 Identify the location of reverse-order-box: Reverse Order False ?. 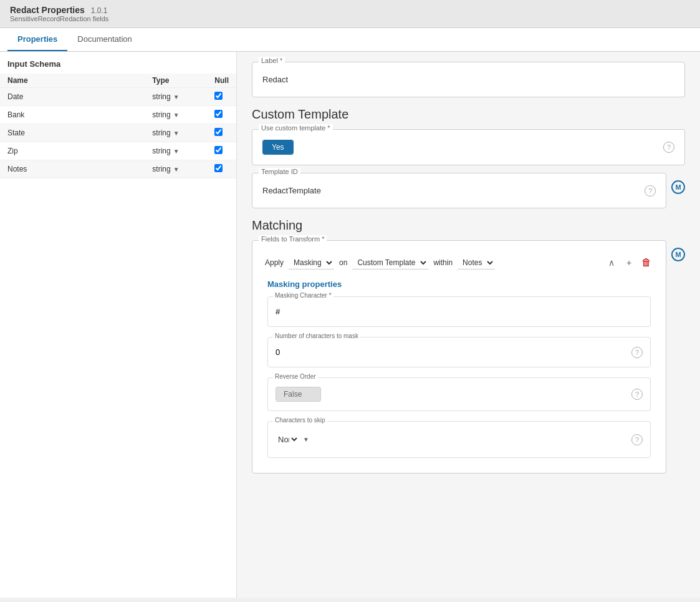
(459, 394).